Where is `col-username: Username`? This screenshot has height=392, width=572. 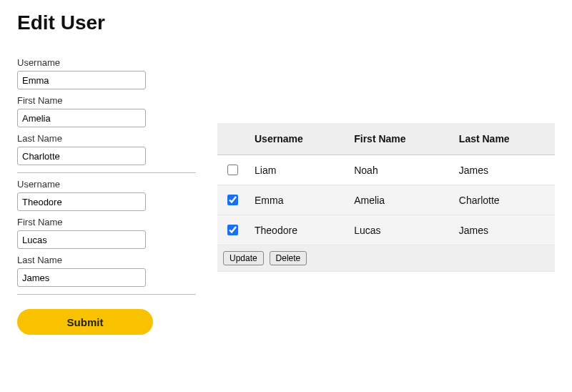 col-username: Username is located at coordinates (297, 139).